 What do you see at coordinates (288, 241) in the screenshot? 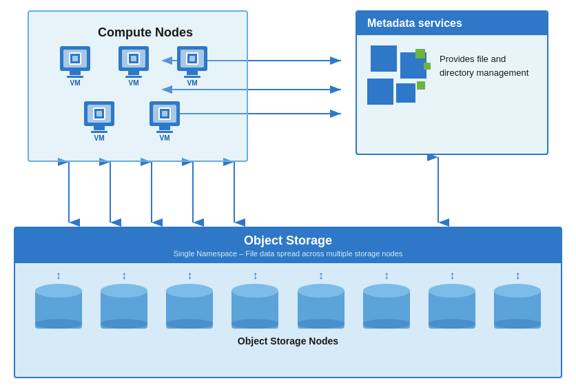
I see `object-storage-title: Object Storage` at bounding box center [288, 241].